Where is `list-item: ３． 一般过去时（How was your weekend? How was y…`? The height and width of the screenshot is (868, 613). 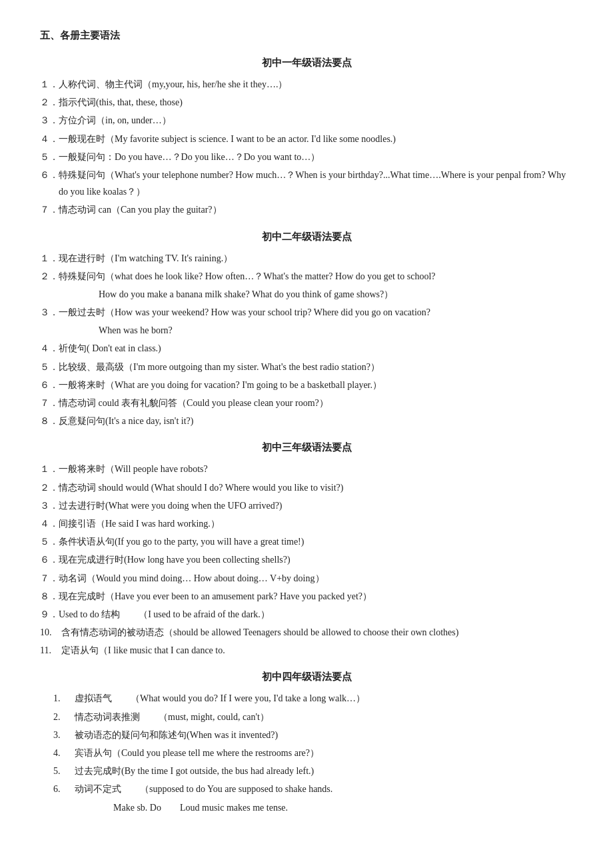 list-item: ３． 一般过去时（How was your weekend? How was y… is located at coordinates (306, 321).